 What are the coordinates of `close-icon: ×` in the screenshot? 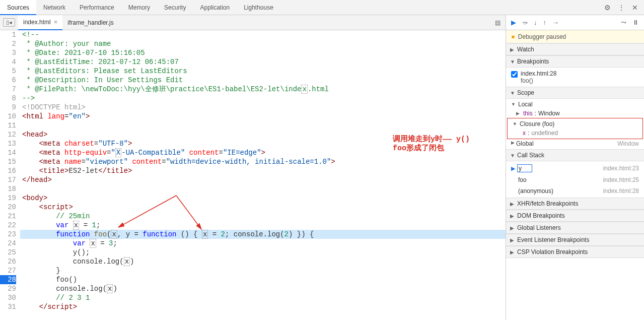 It's located at (56, 22).